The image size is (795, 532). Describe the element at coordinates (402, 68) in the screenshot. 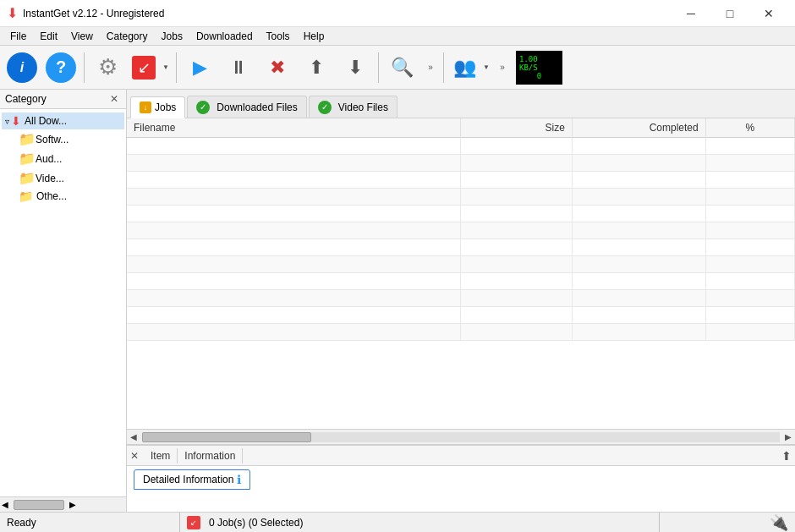

I see `search-button: 🔍` at that location.